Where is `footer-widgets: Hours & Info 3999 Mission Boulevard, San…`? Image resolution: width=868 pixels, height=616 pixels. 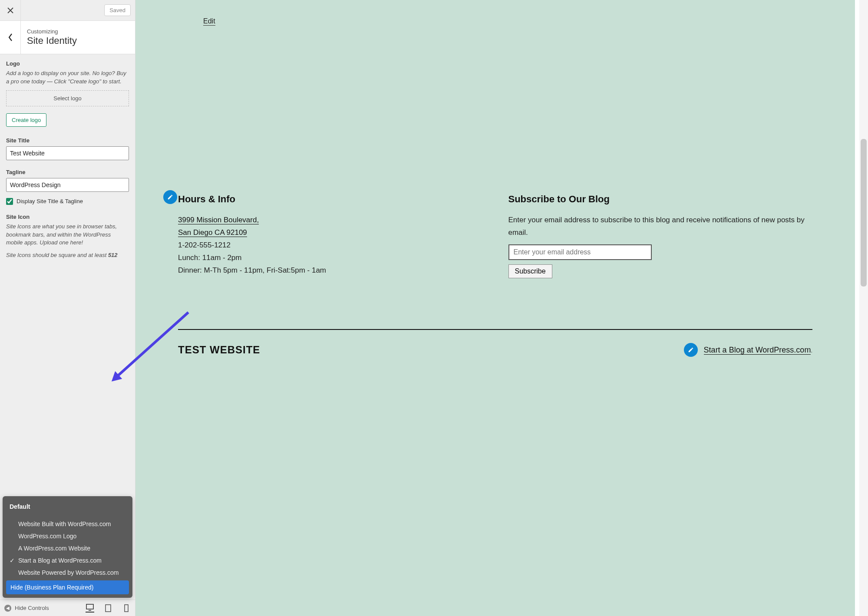
footer-widgets: Hours & Info 3999 Mission Boulevard, San… is located at coordinates (495, 234).